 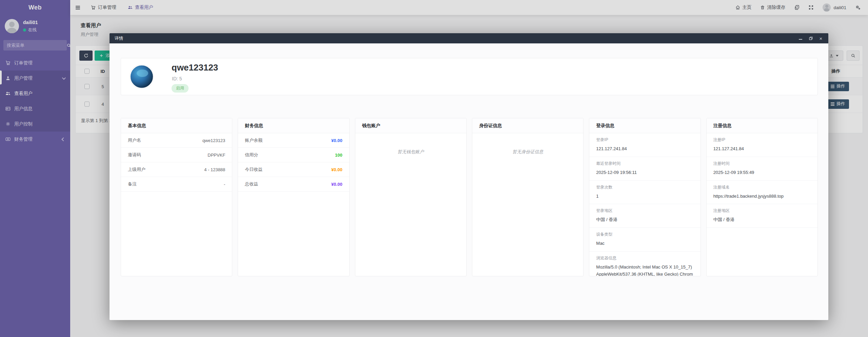 I want to click on wallet-card: 钱包账户 暂无钱包账户, so click(x=411, y=197).